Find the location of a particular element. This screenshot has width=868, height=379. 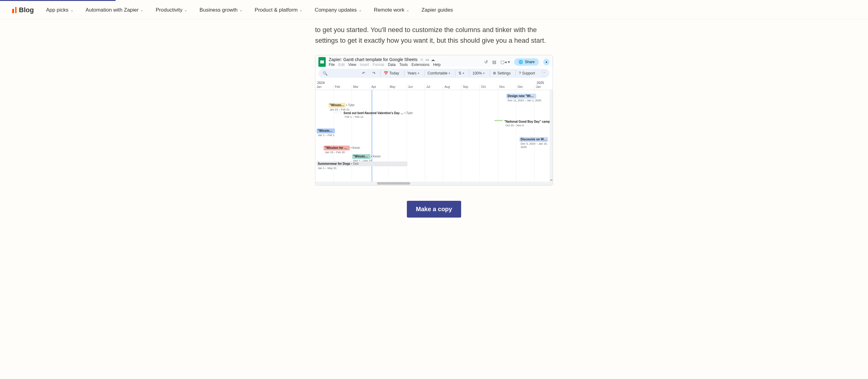

gantt-task: Summerwear for Dogs • DebJan 1 – May 31 is located at coordinates (362, 166).